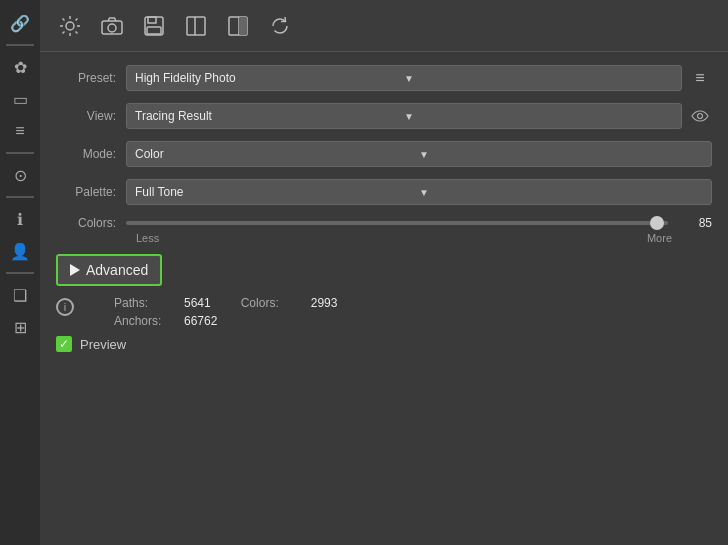  What do you see at coordinates (561, 154) in the screenshot?
I see `mode-chevron-icon: ▼` at bounding box center [561, 154].